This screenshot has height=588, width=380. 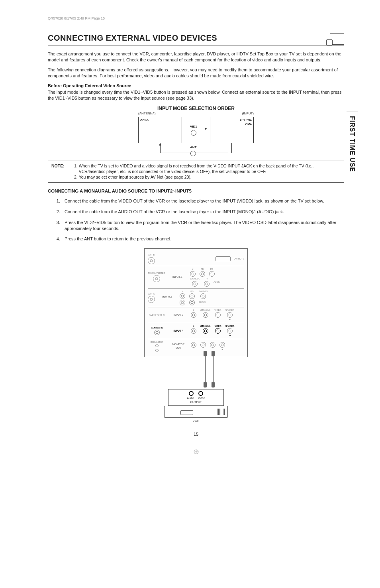 I want to click on jack-in3-video, so click(x=218, y=315).